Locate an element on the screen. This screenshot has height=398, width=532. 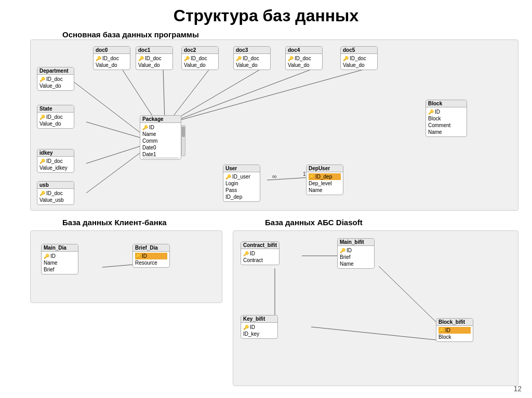
table-state: State 🔑ID_doc Value_do is located at coordinates (56, 117).